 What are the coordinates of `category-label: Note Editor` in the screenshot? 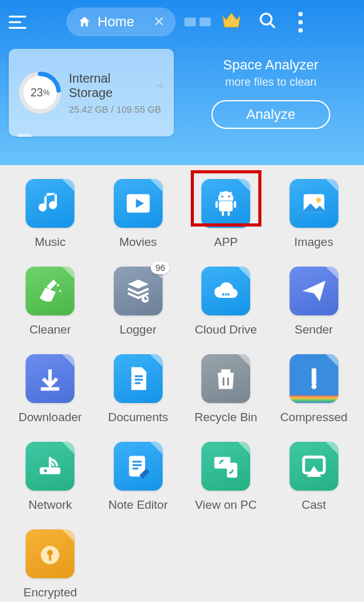 It's located at (138, 505).